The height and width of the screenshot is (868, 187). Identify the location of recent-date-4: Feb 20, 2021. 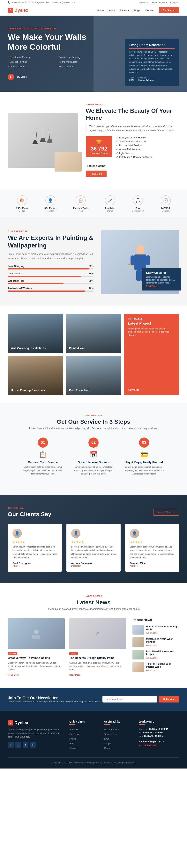
(152, 671).